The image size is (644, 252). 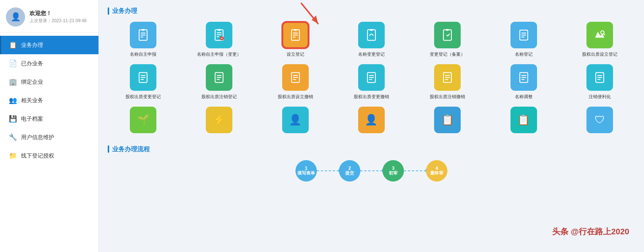 I want to click on biz-label-name-self-report-change: 名称自主申报（变更）, so click(x=219, y=55).